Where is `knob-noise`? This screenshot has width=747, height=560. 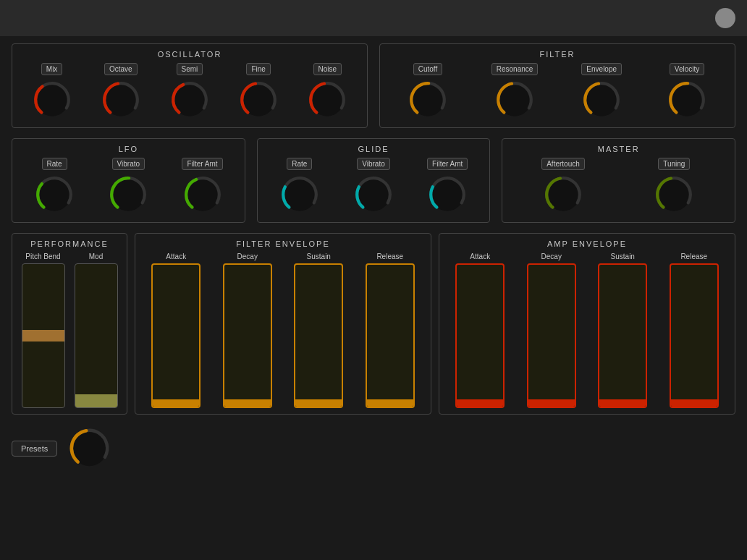
knob-noise is located at coordinates (327, 100).